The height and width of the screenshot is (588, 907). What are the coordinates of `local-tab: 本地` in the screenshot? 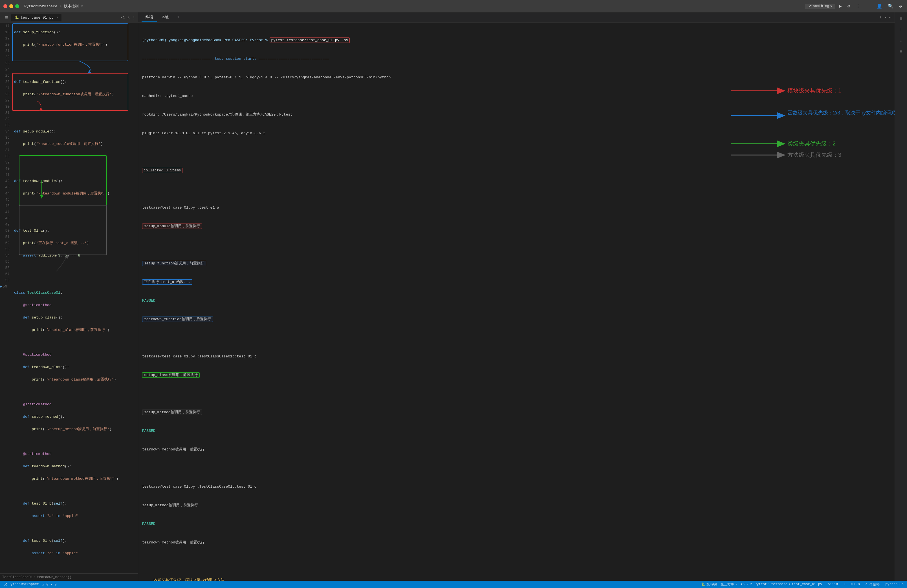 It's located at (165, 18).